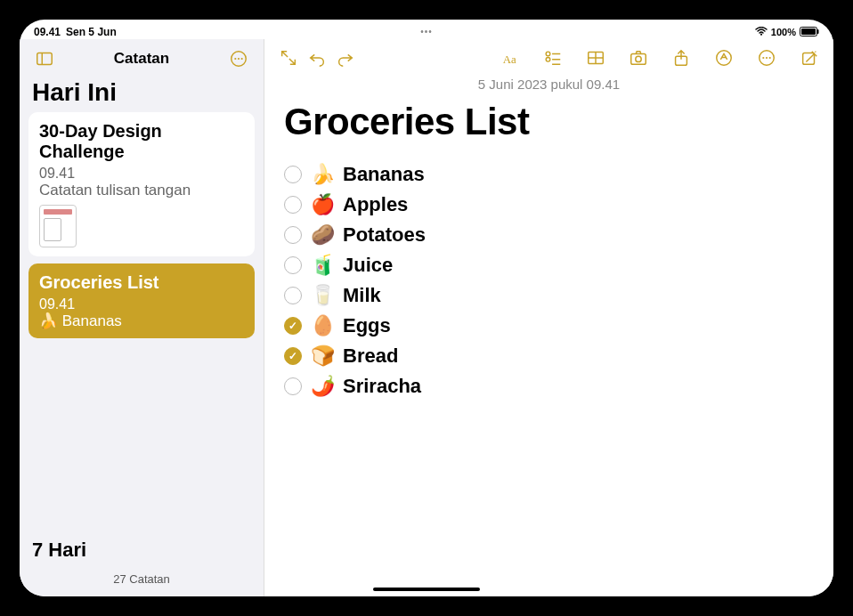 This screenshot has height=616, width=853. What do you see at coordinates (142, 94) in the screenshot?
I see `section-today-title: Hari Ini` at bounding box center [142, 94].